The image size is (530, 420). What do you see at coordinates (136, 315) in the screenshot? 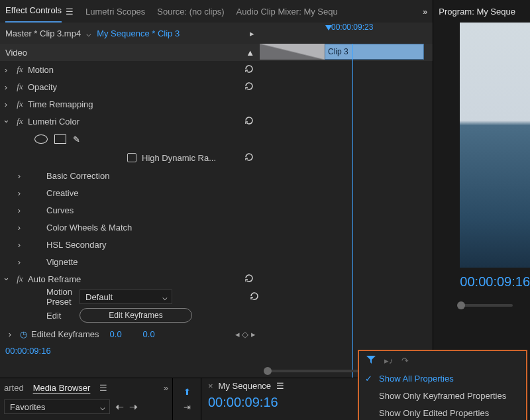
I see `edit-keyframes-button: Edit Keyframes` at bounding box center [136, 315].